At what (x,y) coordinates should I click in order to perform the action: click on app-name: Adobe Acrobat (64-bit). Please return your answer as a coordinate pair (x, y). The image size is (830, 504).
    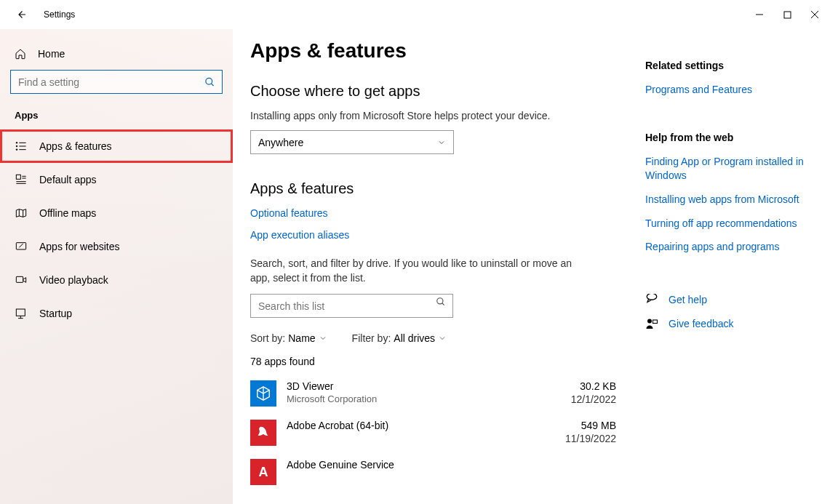
    Looking at the image, I should click on (426, 425).